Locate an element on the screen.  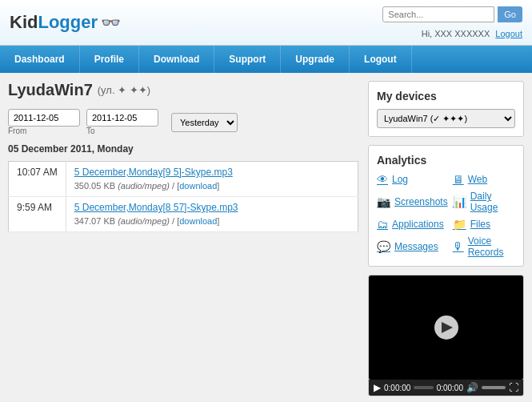
period-select: Yesterday is located at coordinates (205, 123).